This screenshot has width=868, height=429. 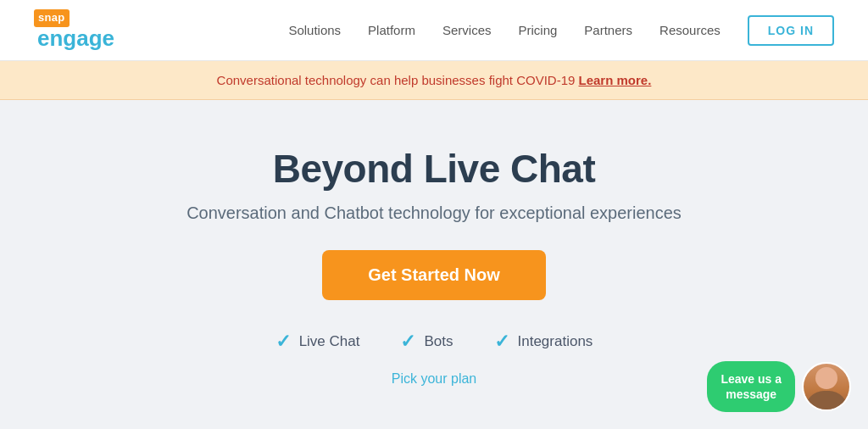 I want to click on covid-banner: Conversational technology can help busin…, so click(x=434, y=81).